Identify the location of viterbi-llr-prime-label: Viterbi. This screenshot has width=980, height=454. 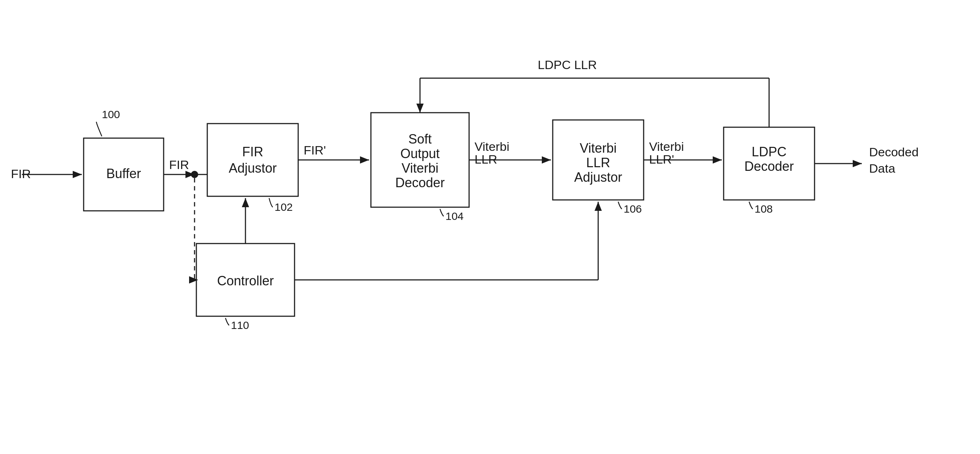
(667, 146).